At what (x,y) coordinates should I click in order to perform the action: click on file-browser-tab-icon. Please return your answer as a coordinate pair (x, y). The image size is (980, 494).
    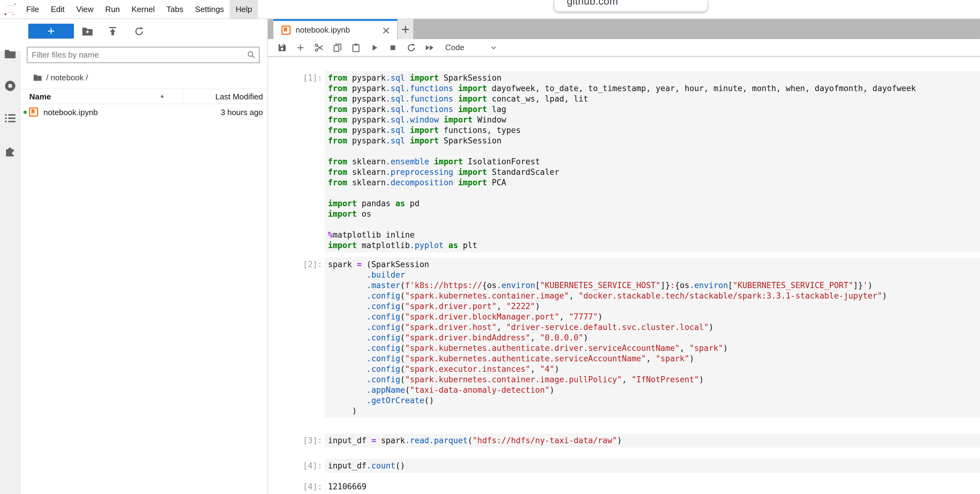
    Looking at the image, I should click on (10, 54).